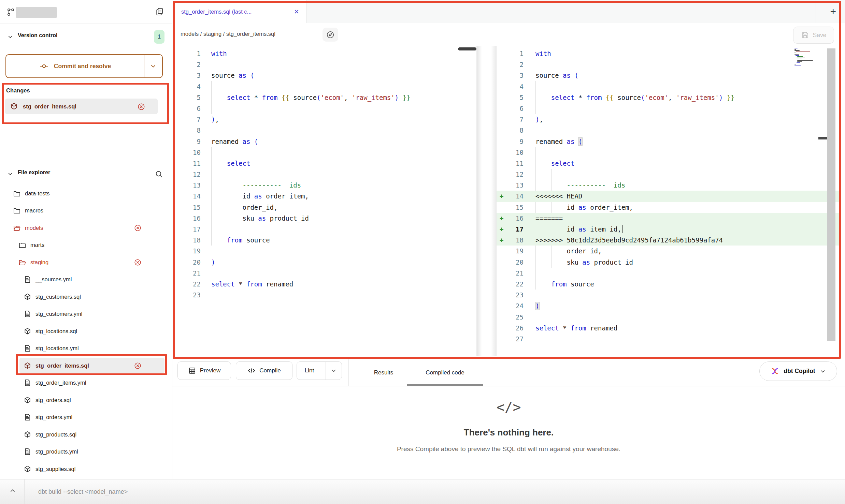 The height and width of the screenshot is (504, 845). I want to click on tab-stg-order-items: stg_order_items.sql (last c... ✕, so click(240, 12).